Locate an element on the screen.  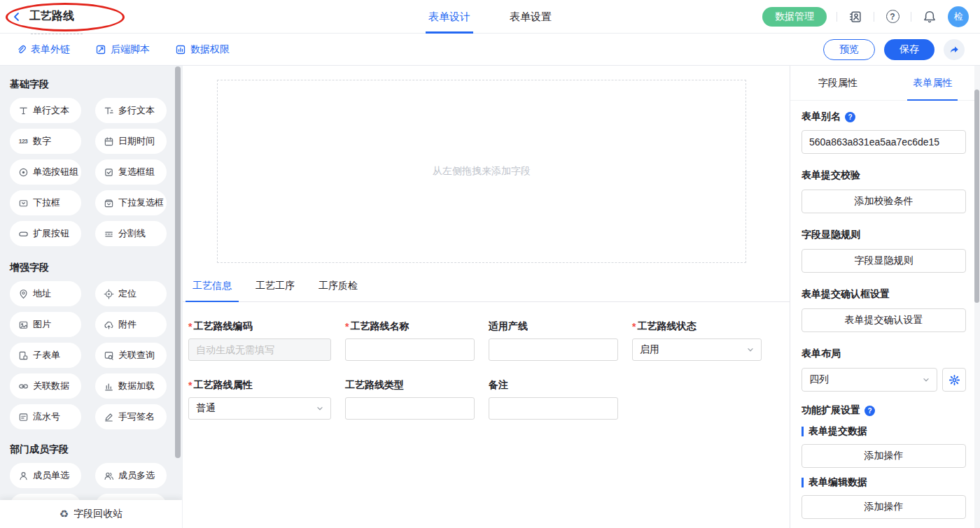
data-permission-link: 数据权限 is located at coordinates (202, 50).